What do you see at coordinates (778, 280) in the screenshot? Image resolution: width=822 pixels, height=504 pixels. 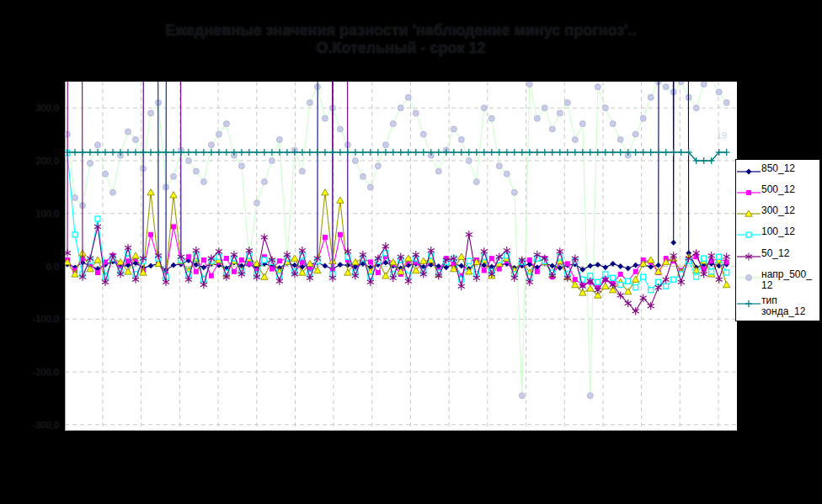 I see `legend-item--500-12: напр_500_12` at bounding box center [778, 280].